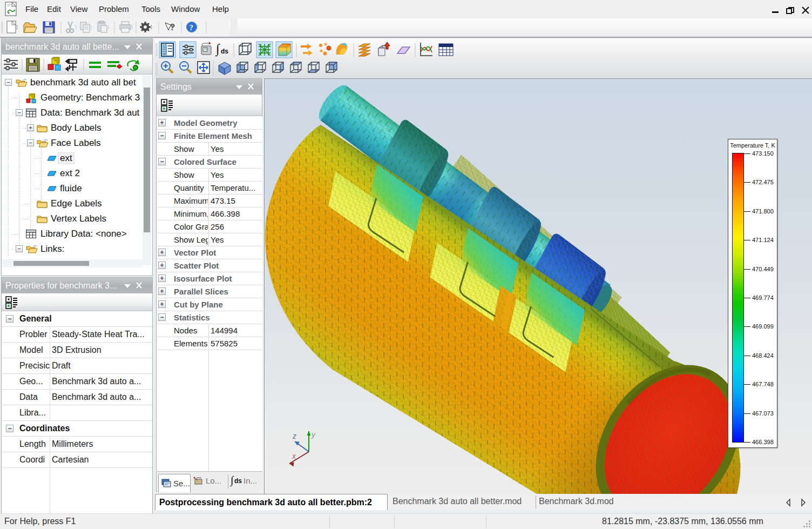 This screenshot has height=529, width=812. What do you see at coordinates (294, 436) in the screenshot?
I see `svg-text: z` at bounding box center [294, 436].